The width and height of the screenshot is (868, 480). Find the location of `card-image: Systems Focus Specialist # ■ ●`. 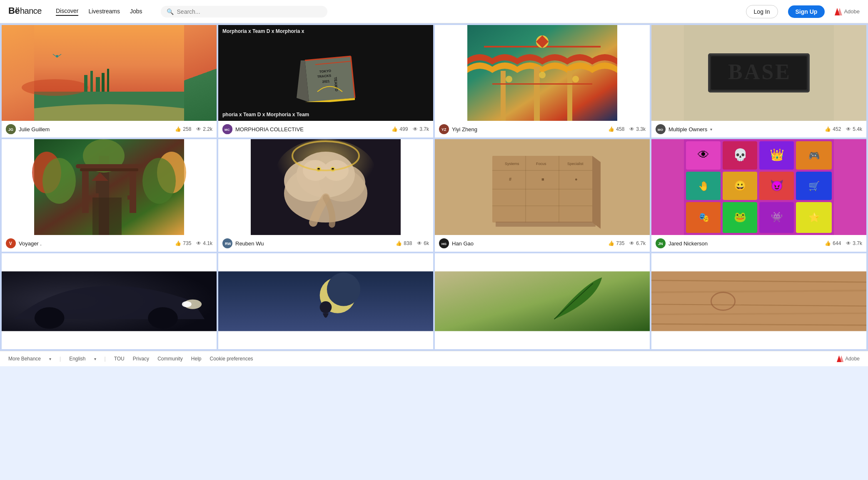

card-image: Systems Focus Specialist # ■ ● is located at coordinates (542, 187).